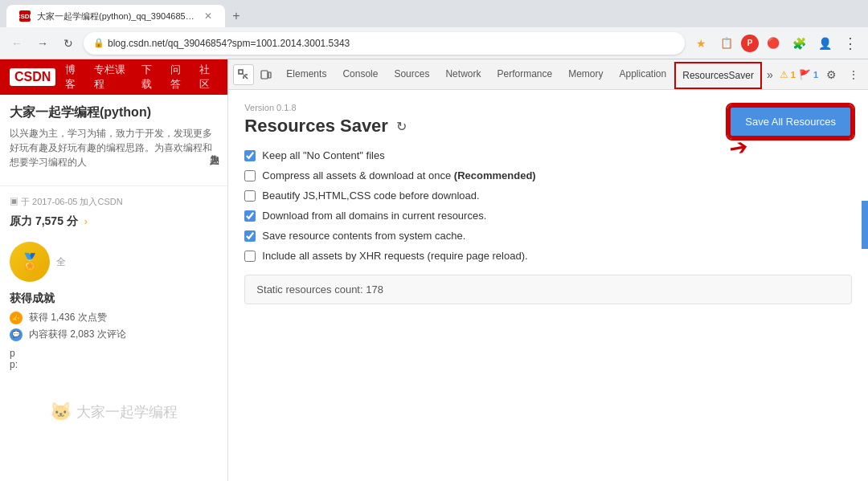 The height and width of the screenshot is (481, 868). What do you see at coordinates (75, 77) in the screenshot?
I see `csdn-nav-blog: 博客` at bounding box center [75, 77].